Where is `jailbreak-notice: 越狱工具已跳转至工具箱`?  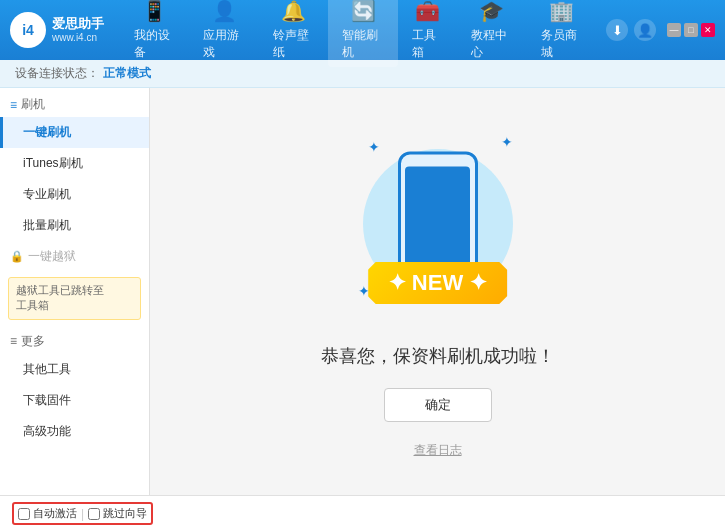
jailbreak-notice: 越狱工具已跳转至工具箱 is located at coordinates (74, 298).